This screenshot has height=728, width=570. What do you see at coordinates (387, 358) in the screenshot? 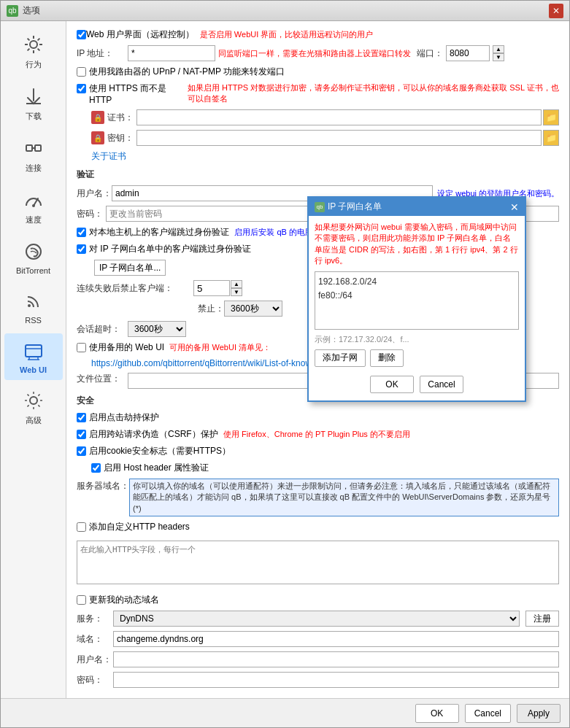
I see `delete-subnet-button: 删除` at bounding box center [387, 358].